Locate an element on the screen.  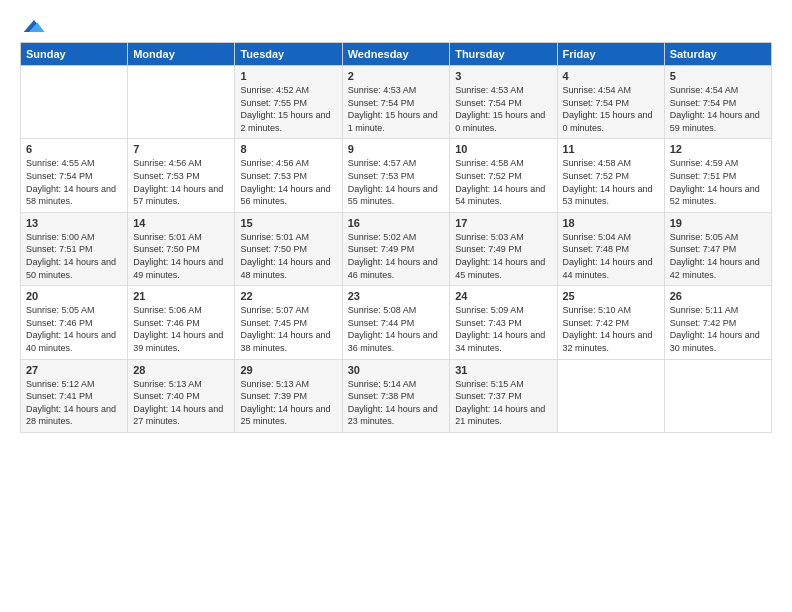
calendar-cell: 13Sunrise: 5:00 AMSunset: 7:51 PMDayligh… is located at coordinates (74, 248).